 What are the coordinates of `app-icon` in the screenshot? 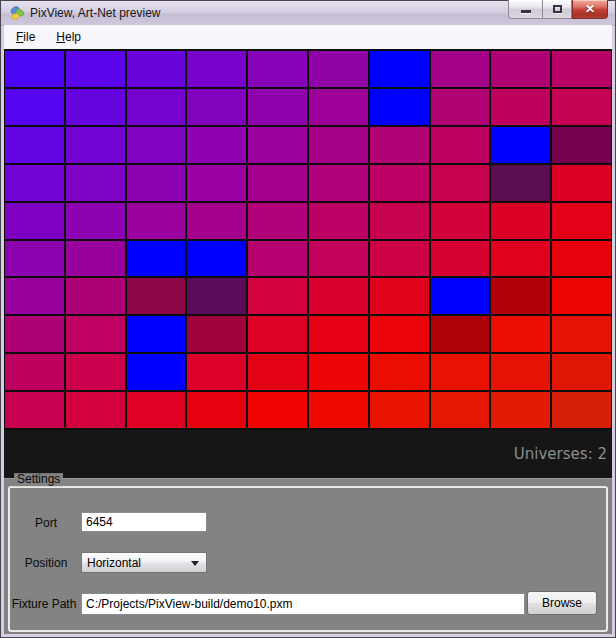 It's located at (17, 13).